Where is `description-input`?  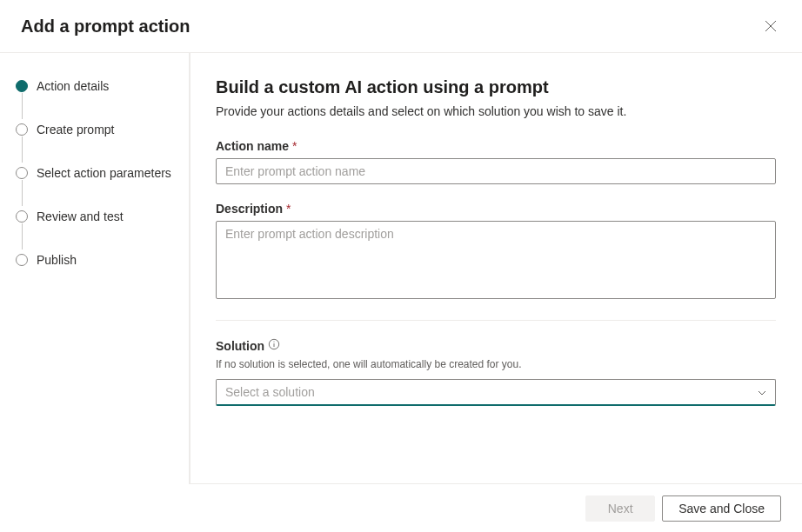
description-input is located at coordinates (496, 260).